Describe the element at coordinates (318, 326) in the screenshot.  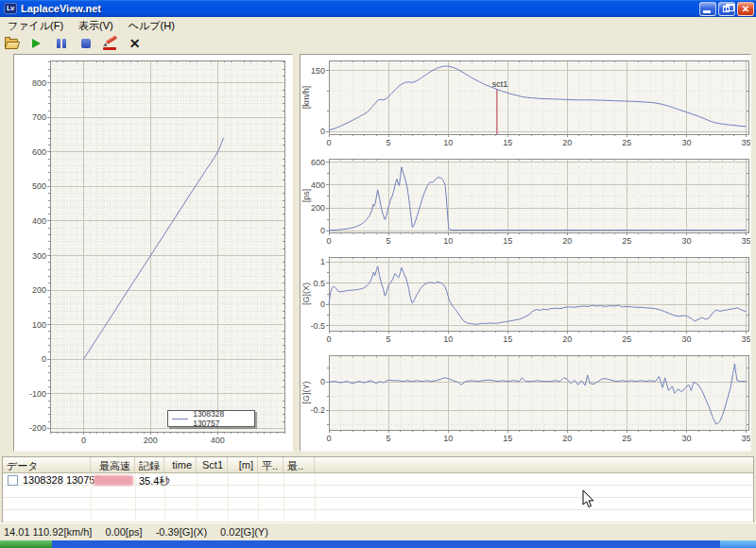
I see `svg-text: -0.5` at that location.